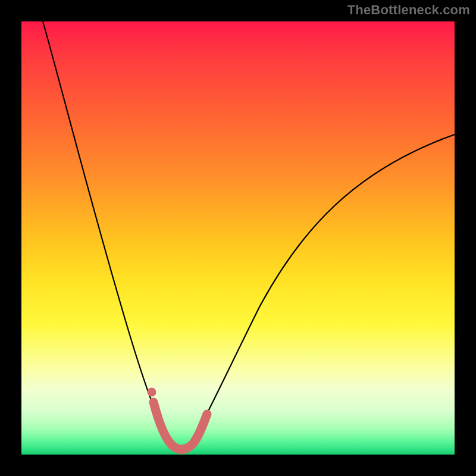 The width and height of the screenshot is (476, 476). What do you see at coordinates (152, 393) in the screenshot?
I see `isolated-dot` at bounding box center [152, 393].